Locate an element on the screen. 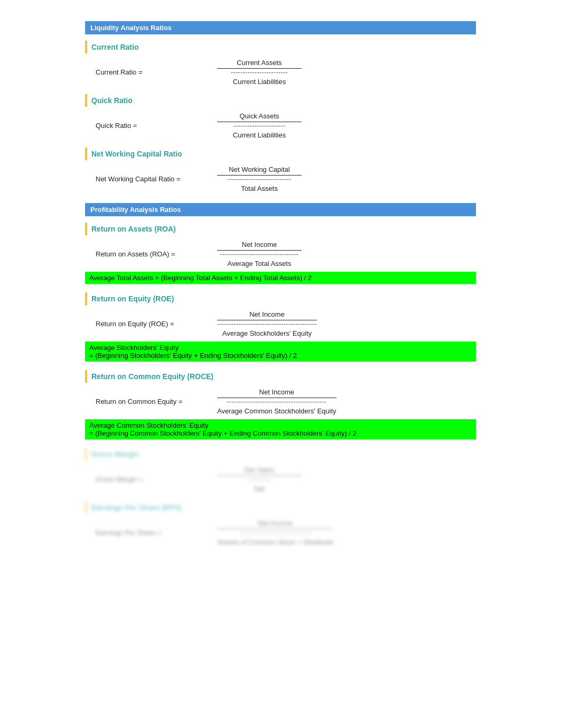  roe-title: Return on Equity (ROE) is located at coordinates (280, 299).